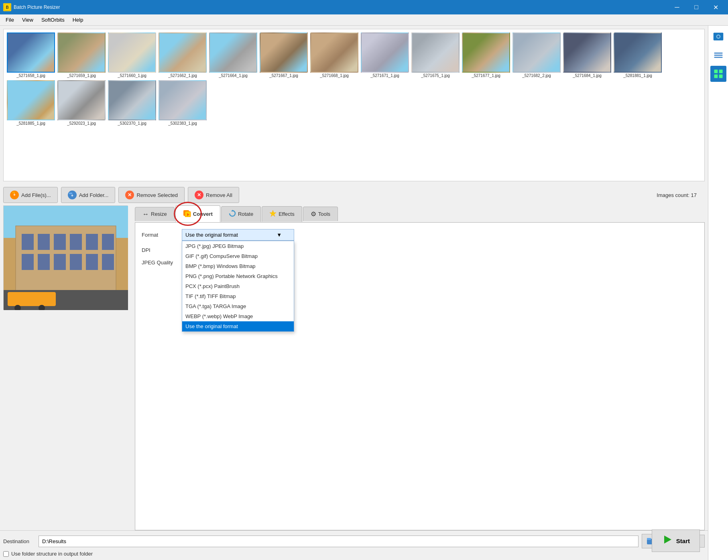 The image size is (728, 560). I want to click on convert-icon, so click(187, 214).